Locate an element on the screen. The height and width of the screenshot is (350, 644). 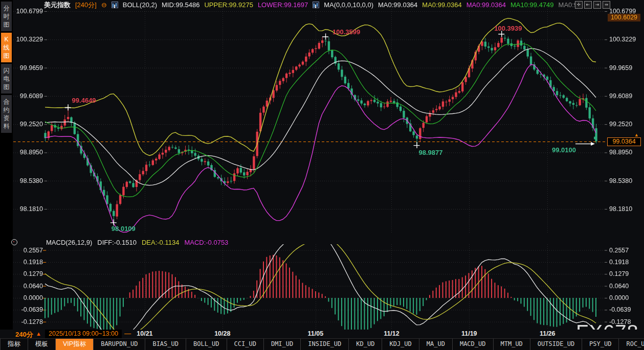
toolbar-tab-inside_ud: INSIDE_UD is located at coordinates (325, 344).